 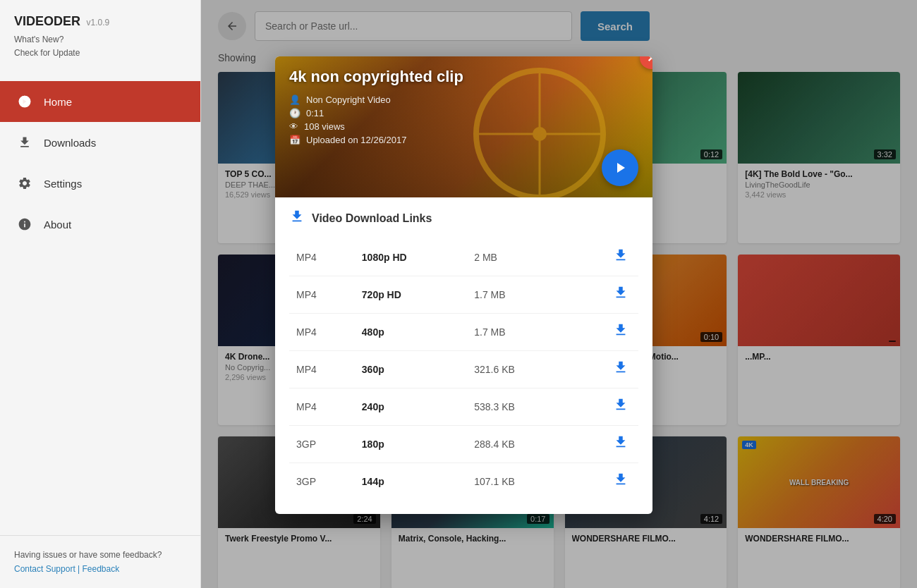 I want to click on modal-duration: 0:11, so click(x=315, y=113).